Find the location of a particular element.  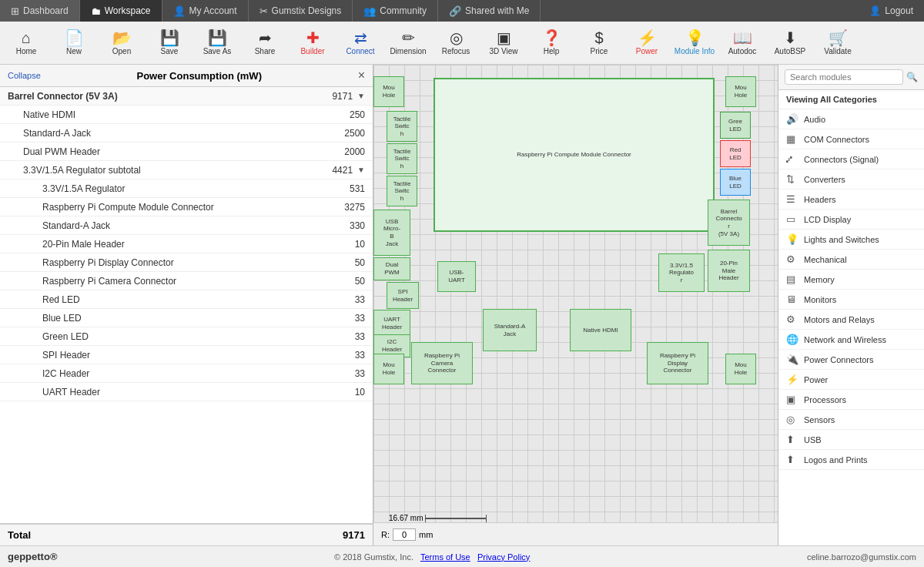

toolbar-btn-module-info: 💡Module Info is located at coordinates (695, 43).